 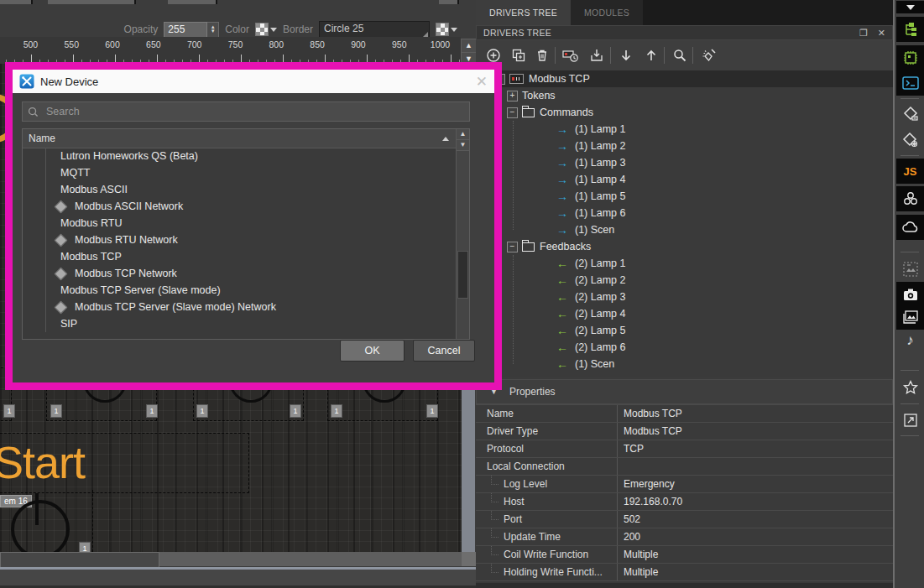 What do you see at coordinates (213, 30) in the screenshot?
I see `opacity-spinner-icon: ▲▼` at bounding box center [213, 30].